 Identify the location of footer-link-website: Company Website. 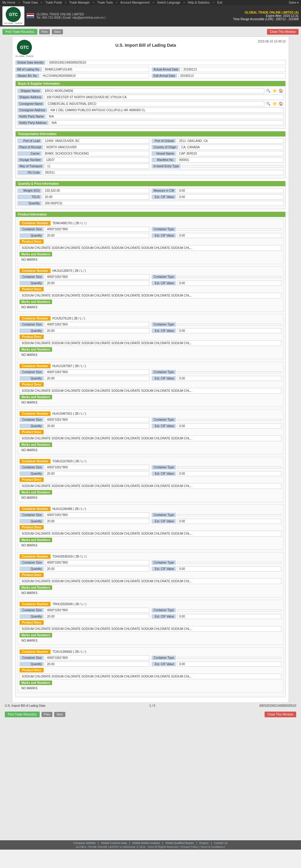
(84, 843).